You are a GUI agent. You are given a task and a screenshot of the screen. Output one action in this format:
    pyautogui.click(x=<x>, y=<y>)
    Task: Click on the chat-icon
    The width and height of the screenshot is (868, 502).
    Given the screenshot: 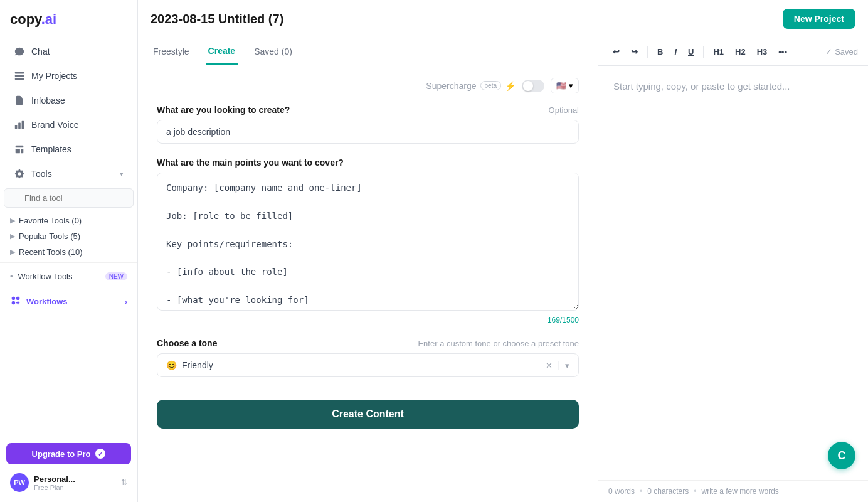 What is the action you would take?
    pyautogui.click(x=19, y=51)
    